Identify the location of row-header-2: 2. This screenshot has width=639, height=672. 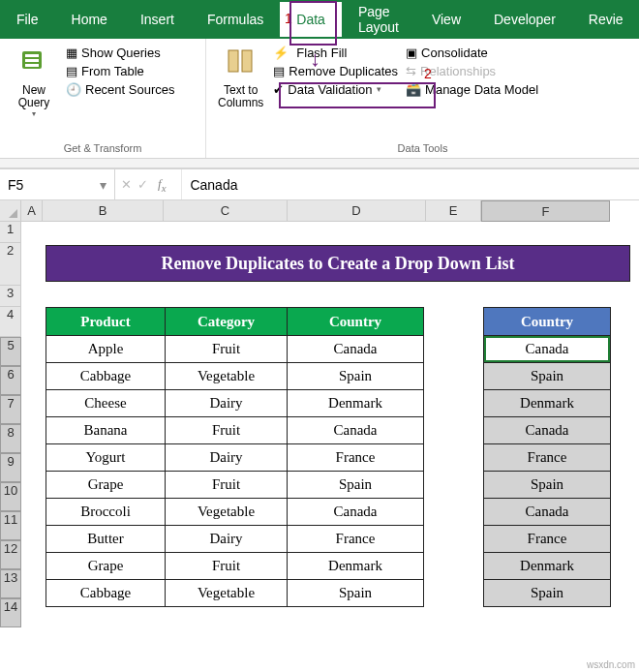
(11, 264).